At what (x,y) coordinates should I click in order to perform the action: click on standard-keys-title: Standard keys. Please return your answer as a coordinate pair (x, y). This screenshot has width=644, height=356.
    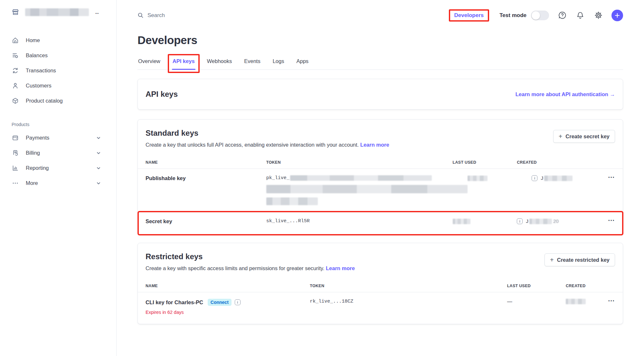
    Looking at the image, I should click on (267, 133).